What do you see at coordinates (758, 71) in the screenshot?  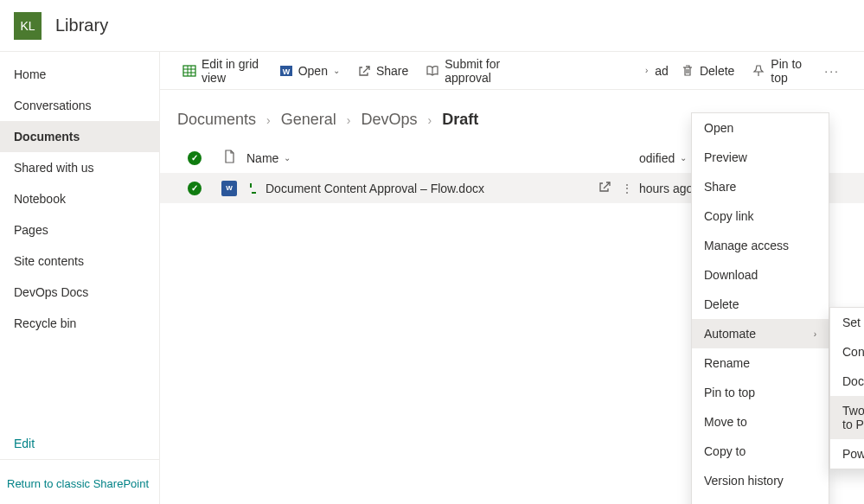 I see `pin-icon` at bounding box center [758, 71].